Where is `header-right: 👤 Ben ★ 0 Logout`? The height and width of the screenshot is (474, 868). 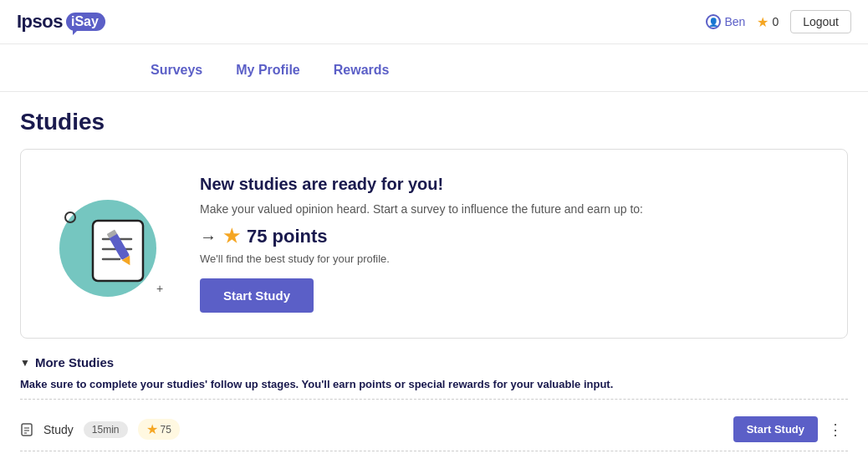 header-right: 👤 Ben ★ 0 Logout is located at coordinates (779, 22).